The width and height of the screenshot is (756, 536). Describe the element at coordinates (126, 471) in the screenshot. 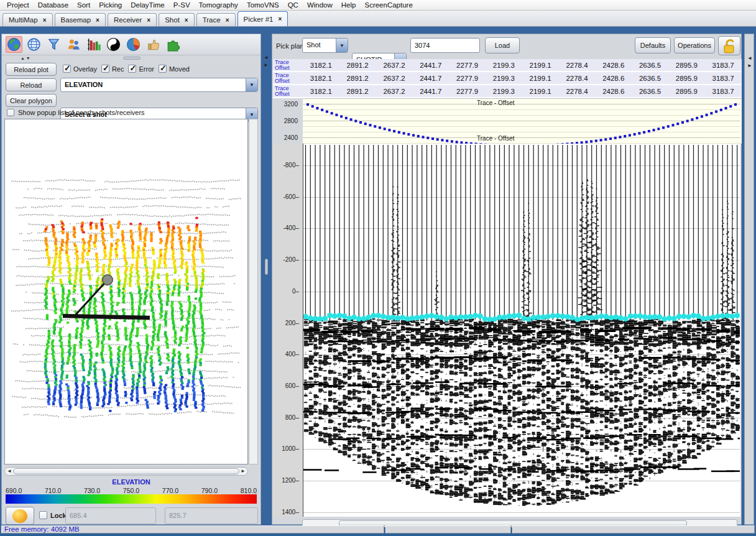

I see `map-scroll-thumb` at that location.